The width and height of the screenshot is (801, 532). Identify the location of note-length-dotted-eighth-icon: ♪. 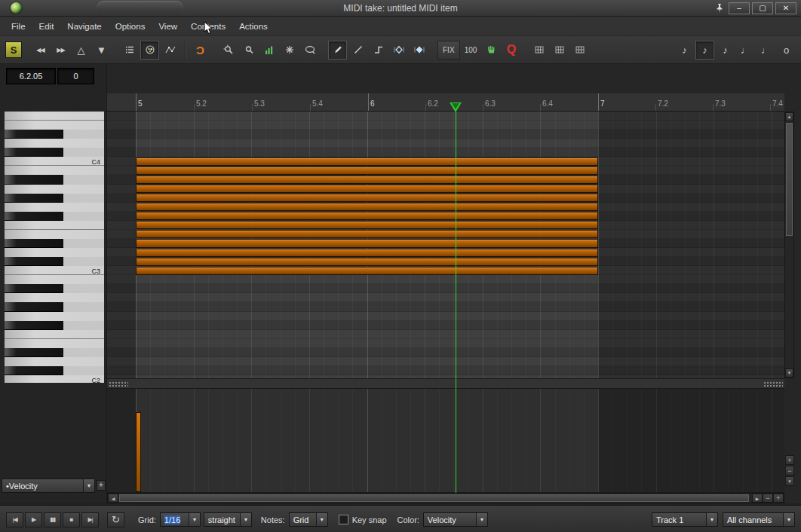
(726, 50).